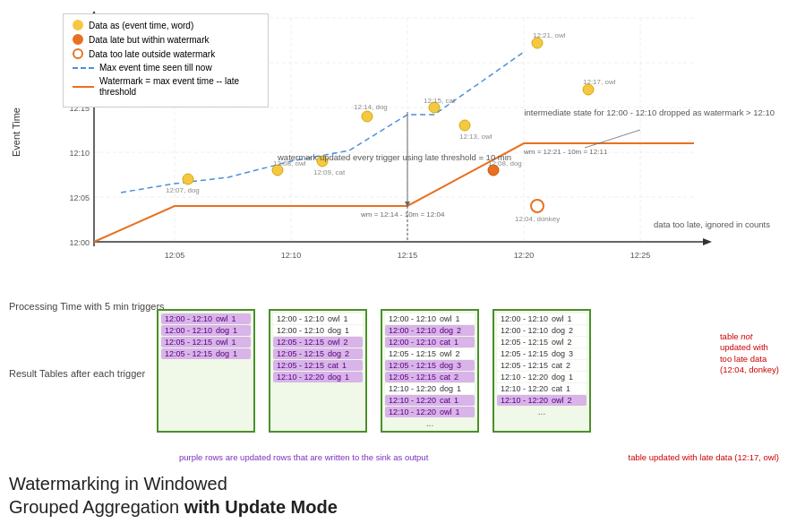 This screenshot has height=532, width=788. I want to click on table-updated-annotation: table updated with late data (12:17, owl…, so click(704, 458).